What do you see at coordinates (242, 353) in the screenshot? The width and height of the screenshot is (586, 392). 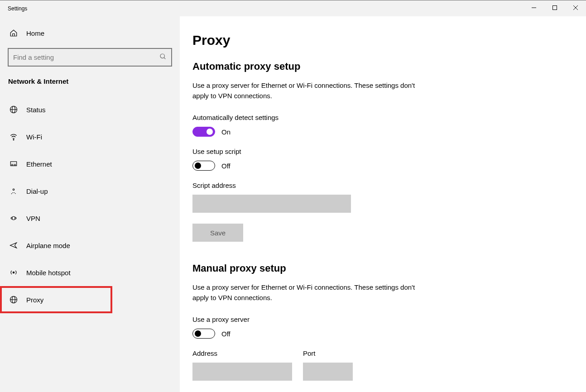 I see `address-label: Address` at bounding box center [242, 353].